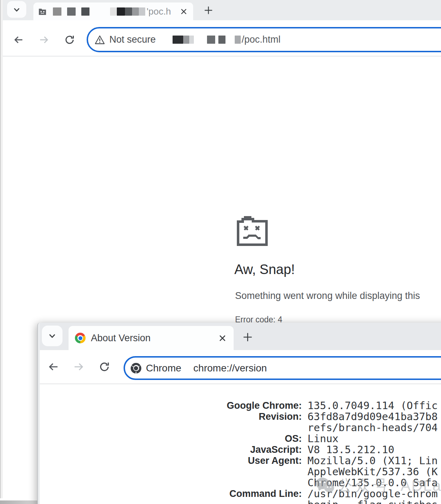  What do you see at coordinates (171, 406) in the screenshot?
I see `version-row-label: Google Chrome:` at bounding box center [171, 406].